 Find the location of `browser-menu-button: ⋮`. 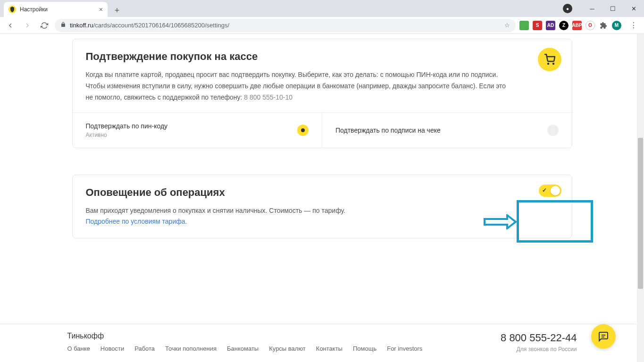

browser-menu-button: ⋮ is located at coordinates (634, 25).